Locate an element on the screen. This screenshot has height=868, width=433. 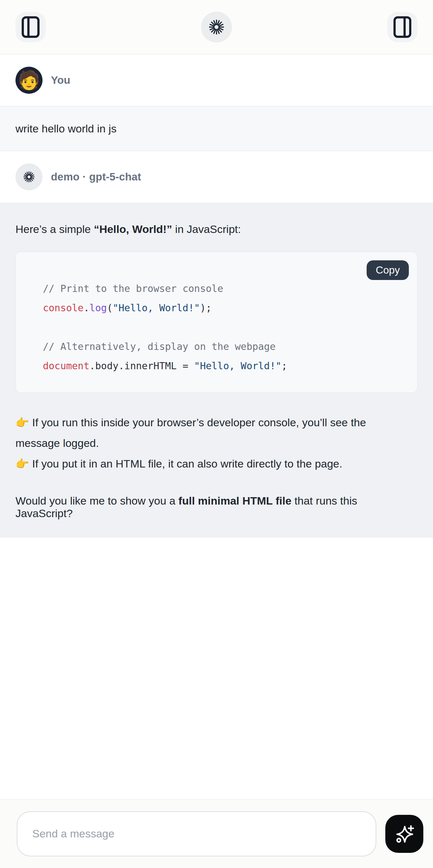
text-segment: 👉 If you put it in an HTML file, it can … is located at coordinates (179, 464).